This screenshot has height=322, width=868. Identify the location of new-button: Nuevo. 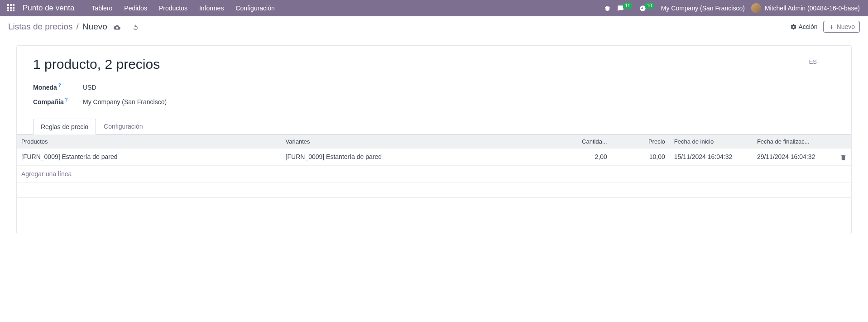
(841, 27).